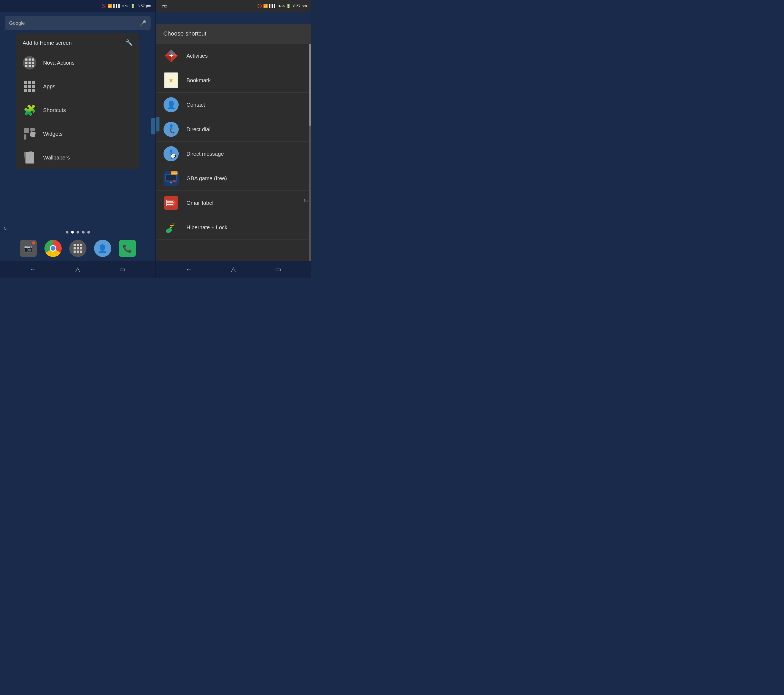  I want to click on wrench-icon: 🔧, so click(129, 43).